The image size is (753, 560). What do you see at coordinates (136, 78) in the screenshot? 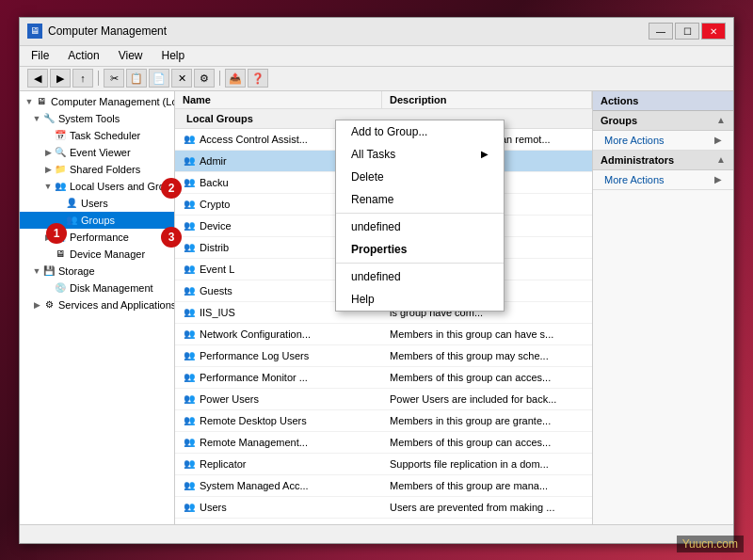
I see `toolbar-copy: 📋` at bounding box center [136, 78].